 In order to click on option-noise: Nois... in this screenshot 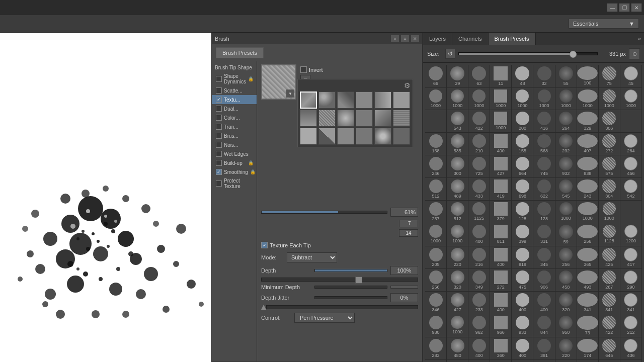, I will do `click(234, 145)`.